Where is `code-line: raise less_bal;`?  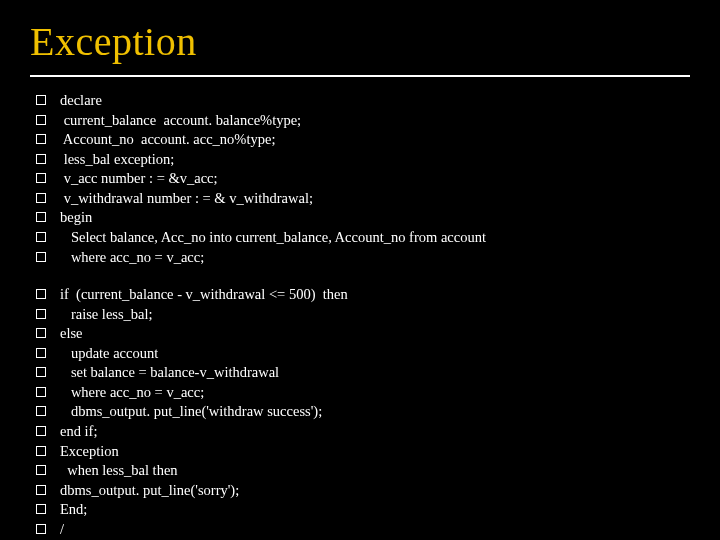 code-line: raise less_bal; is located at coordinates (106, 315).